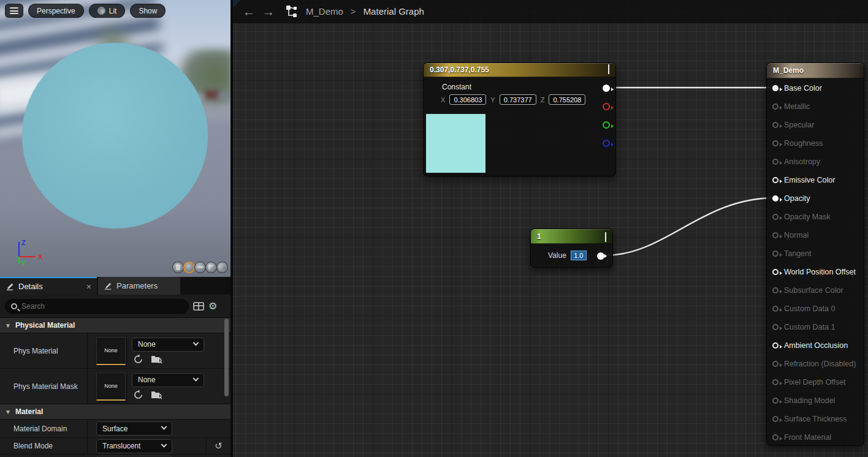 Image resolution: width=868 pixels, height=457 pixels. Describe the element at coordinates (804, 309) in the screenshot. I see `material-pin: Custom Data 0` at that location.